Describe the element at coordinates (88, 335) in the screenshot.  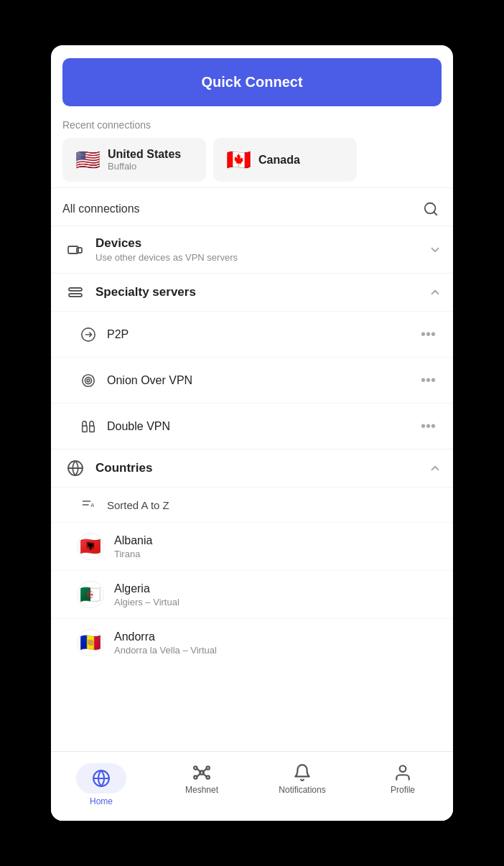
I see `p2p-icon` at that location.